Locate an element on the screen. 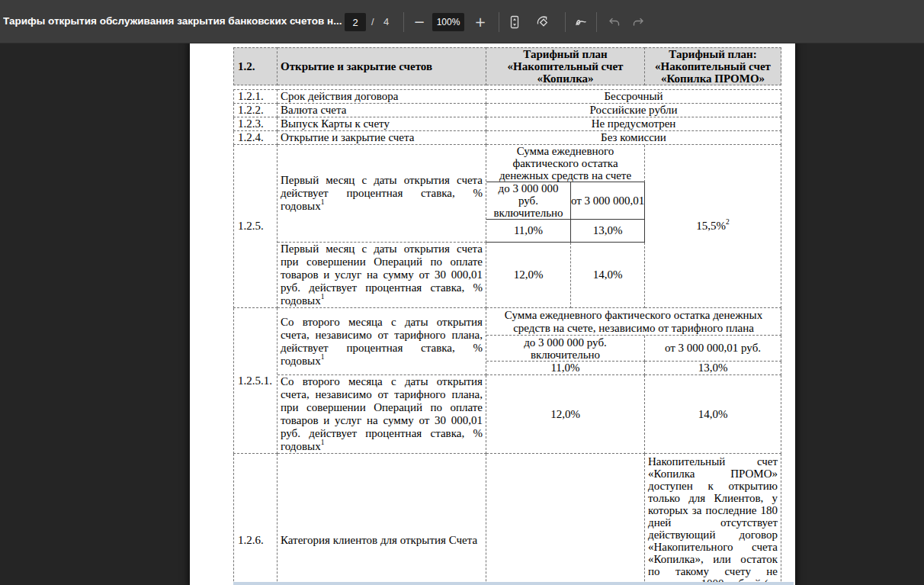 This screenshot has height=585, width=924. cell-number: 1.2.3. is located at coordinates (255, 124).